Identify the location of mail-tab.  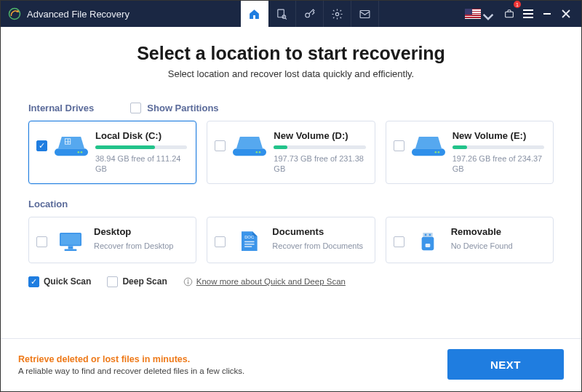
(365, 14).